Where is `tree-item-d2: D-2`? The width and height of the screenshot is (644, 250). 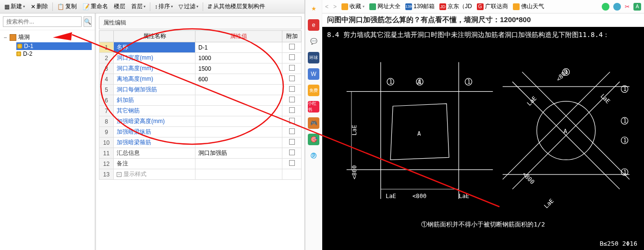 tree-item-d2: D-2 is located at coordinates (54, 54).